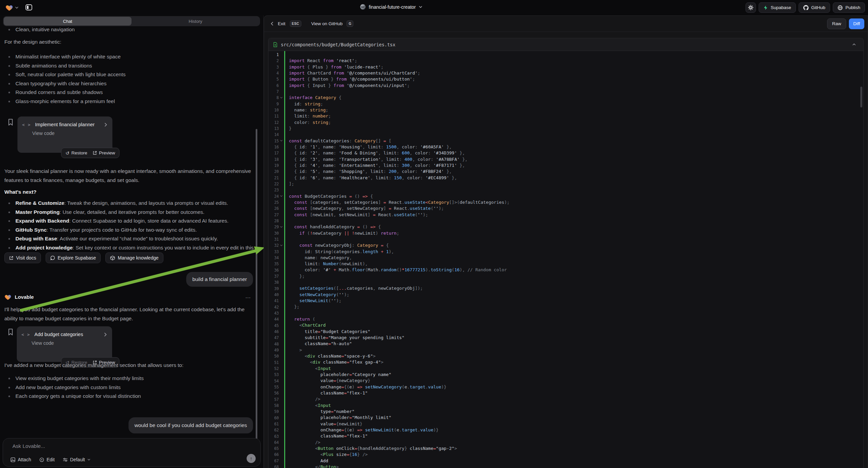 This screenshot has width=868, height=468. Describe the element at coordinates (130, 203) in the screenshot. I see `list-item: Refine & Customize: Tweak the design, an…` at that location.